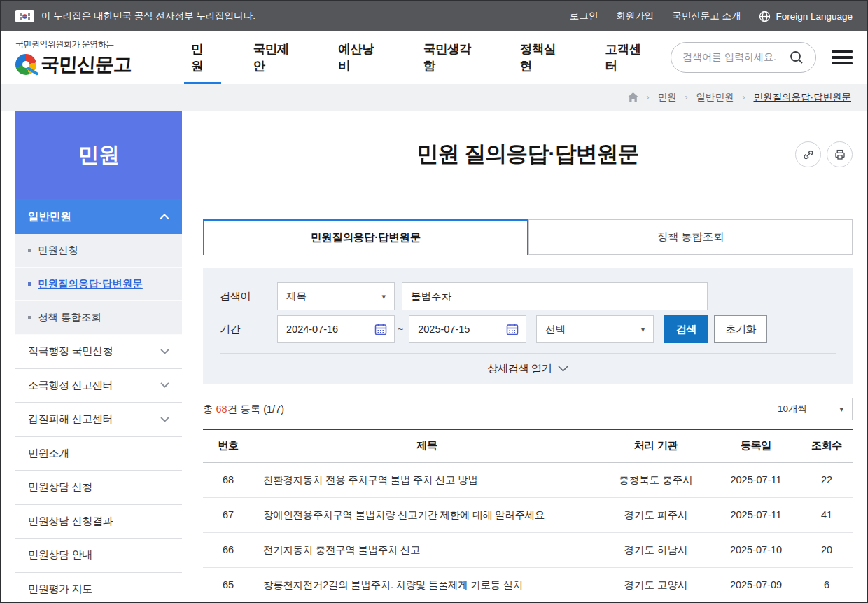 The height and width of the screenshot is (603, 868). Describe the element at coordinates (635, 16) in the screenshot. I see `signup-link: 회원가입` at that location.